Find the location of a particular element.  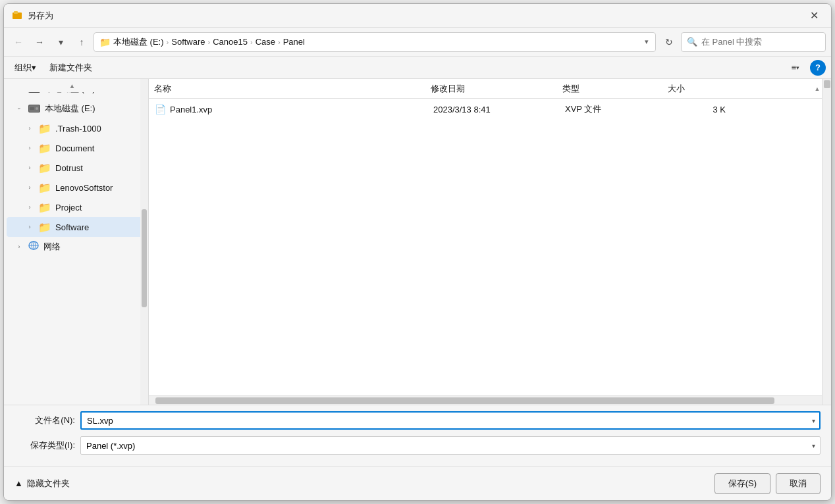

sidebar-item-label-local-disk-2: 本地磁盘 (E:) is located at coordinates (92, 109).